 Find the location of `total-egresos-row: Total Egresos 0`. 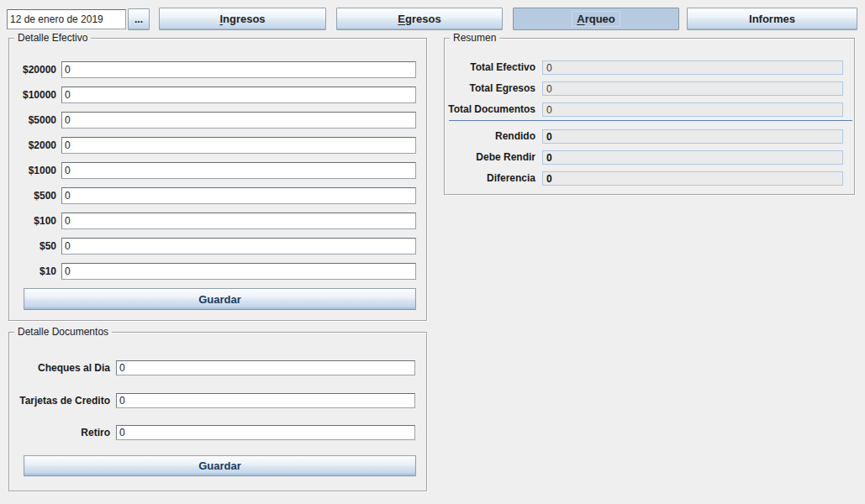

total-egresos-row: Total Egresos 0 is located at coordinates (649, 89).